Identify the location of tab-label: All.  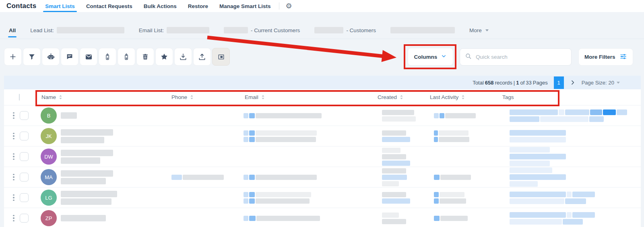
(12, 31).